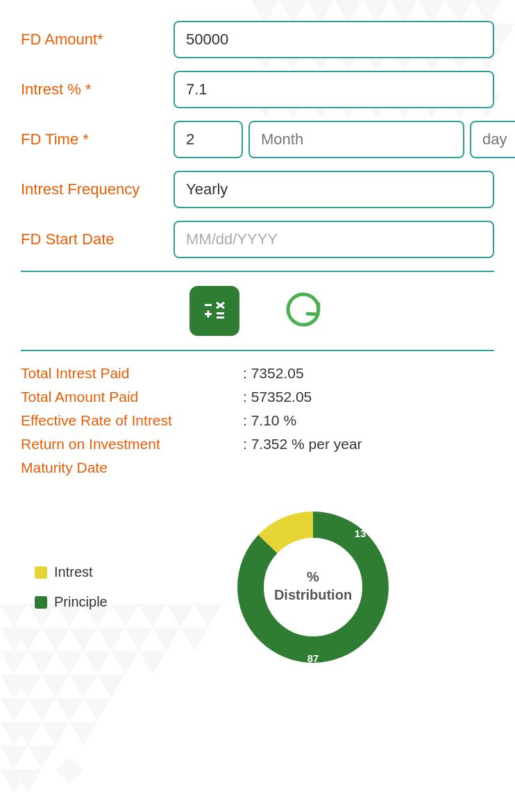 The width and height of the screenshot is (515, 812). I want to click on results-section: Total Intrest Paid : 7352.05 Total Amoun…, so click(258, 421).